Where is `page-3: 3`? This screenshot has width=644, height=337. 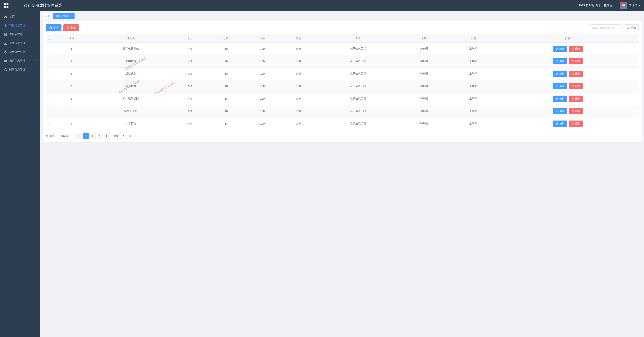 page-3: 3 is located at coordinates (100, 136).